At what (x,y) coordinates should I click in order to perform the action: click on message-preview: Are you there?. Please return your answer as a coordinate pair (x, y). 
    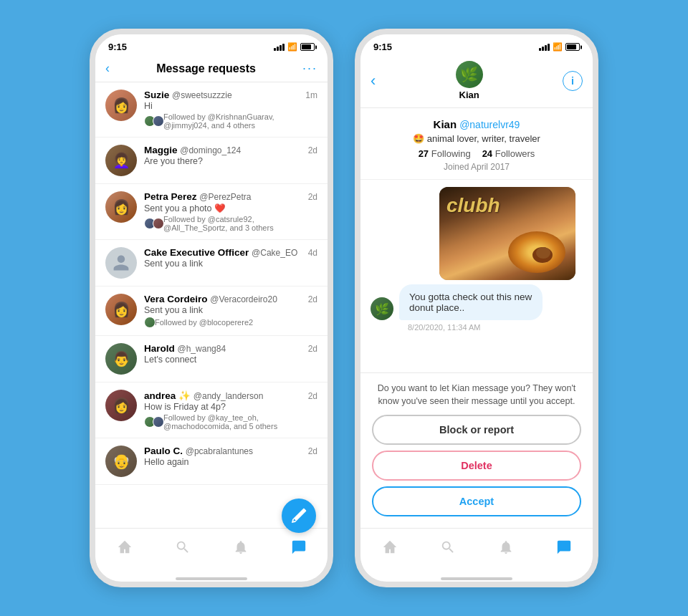
    Looking at the image, I should click on (231, 161).